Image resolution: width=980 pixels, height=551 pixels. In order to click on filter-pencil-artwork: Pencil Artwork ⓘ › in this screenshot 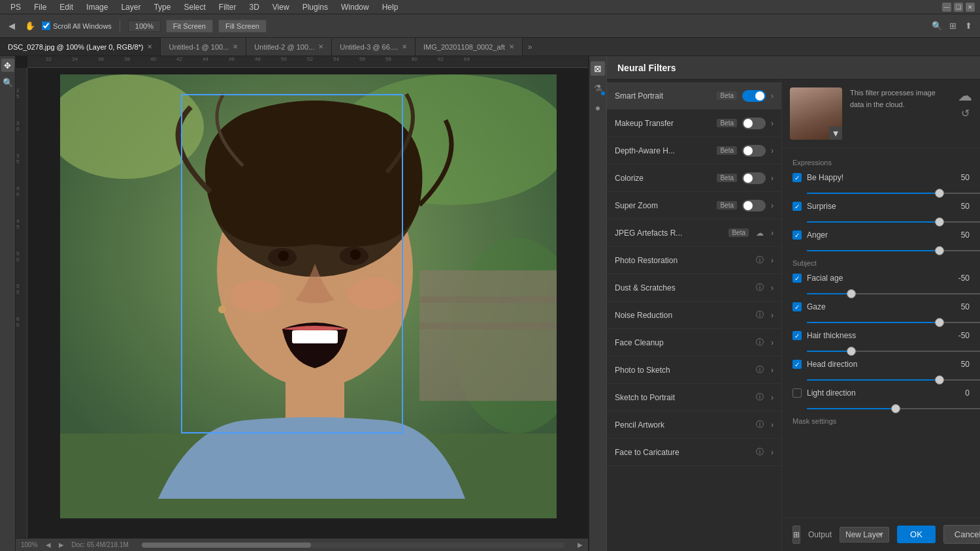, I will do `click(694, 425)`.